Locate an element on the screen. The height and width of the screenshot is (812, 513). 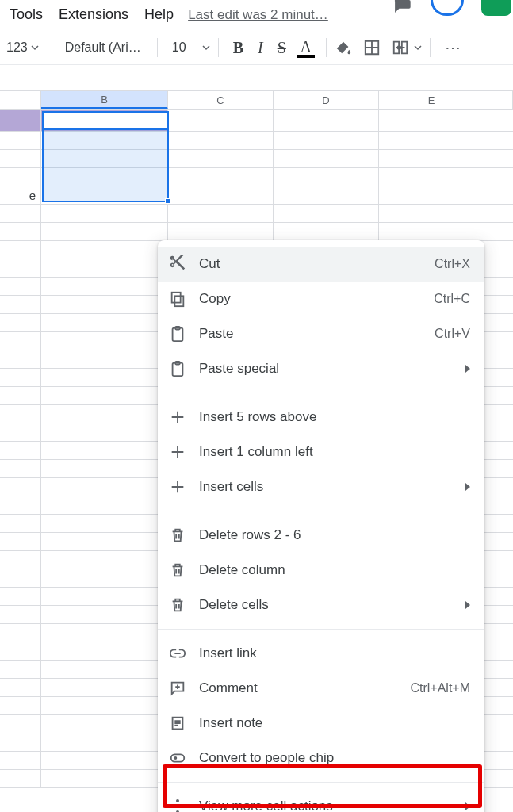
sheets-product-icon is located at coordinates (496, 8).